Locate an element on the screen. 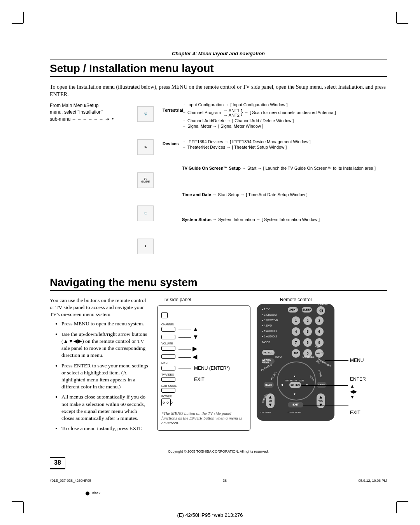  ieee1394: IEEE1394 Devices is located at coordinates (205, 142).